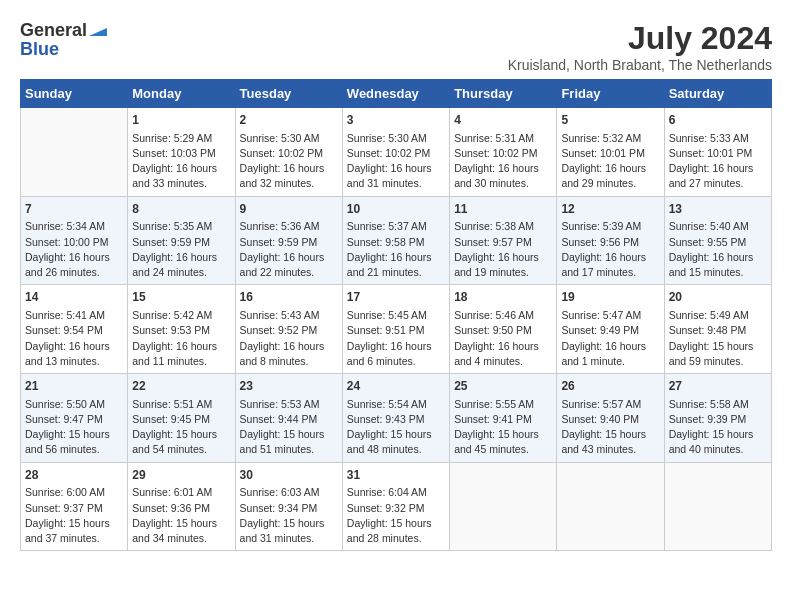  Describe the element at coordinates (74, 506) in the screenshot. I see `calendar-cell: 28Sunrise: 6:00 AM Sunset: 9:37 PM Dayli…` at that location.